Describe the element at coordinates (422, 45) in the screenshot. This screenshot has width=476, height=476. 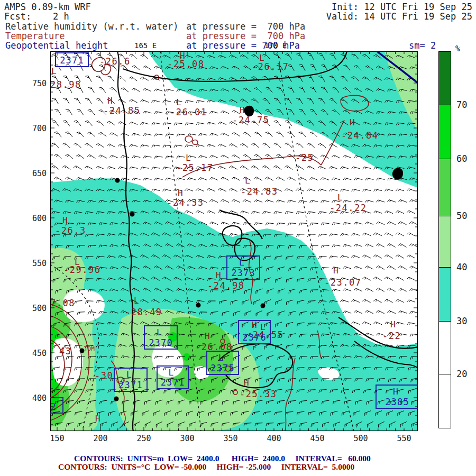
I see `smoothing-label: sm= 2` at that location.